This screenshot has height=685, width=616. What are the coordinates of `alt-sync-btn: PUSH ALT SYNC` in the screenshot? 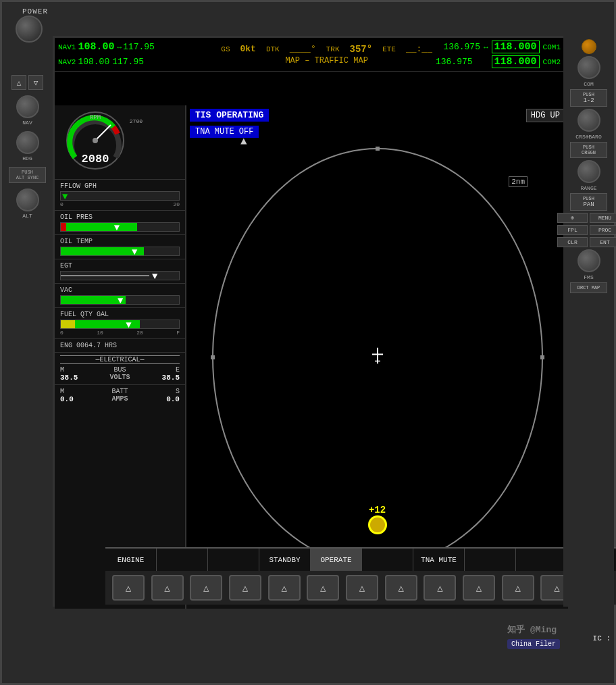 It's located at (27, 175).